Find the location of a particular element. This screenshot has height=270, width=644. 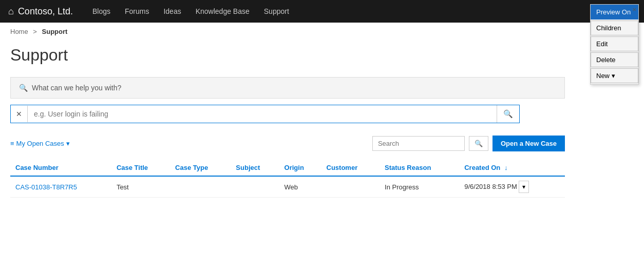

cell-subject is located at coordinates (255, 187).